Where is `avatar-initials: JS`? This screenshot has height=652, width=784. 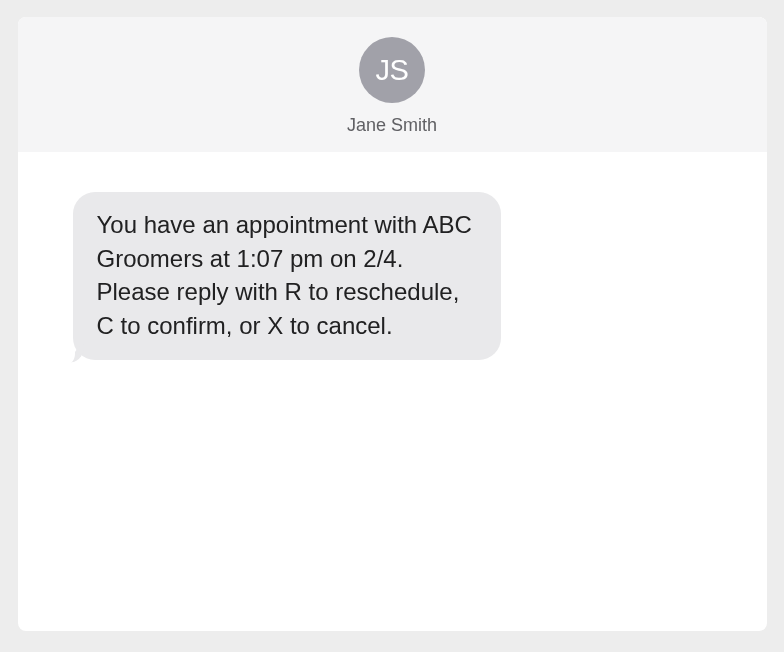 avatar-initials: JS is located at coordinates (392, 70).